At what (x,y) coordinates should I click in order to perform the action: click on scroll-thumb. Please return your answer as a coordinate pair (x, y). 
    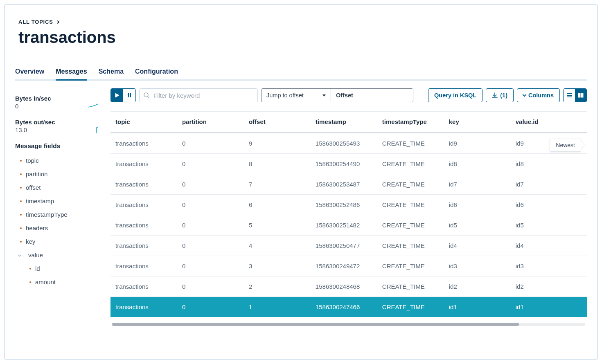
    Looking at the image, I should click on (316, 324).